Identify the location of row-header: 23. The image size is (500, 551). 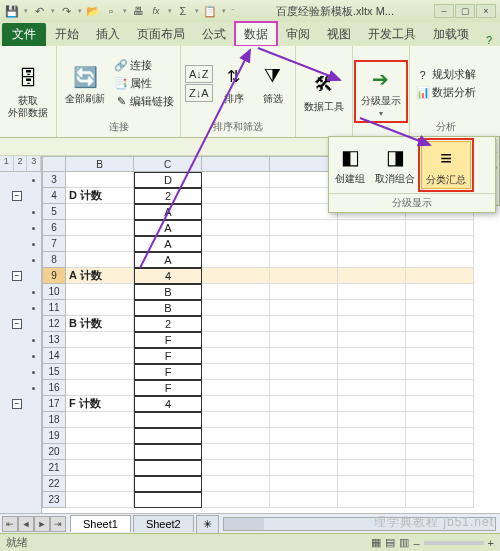
(54, 500).